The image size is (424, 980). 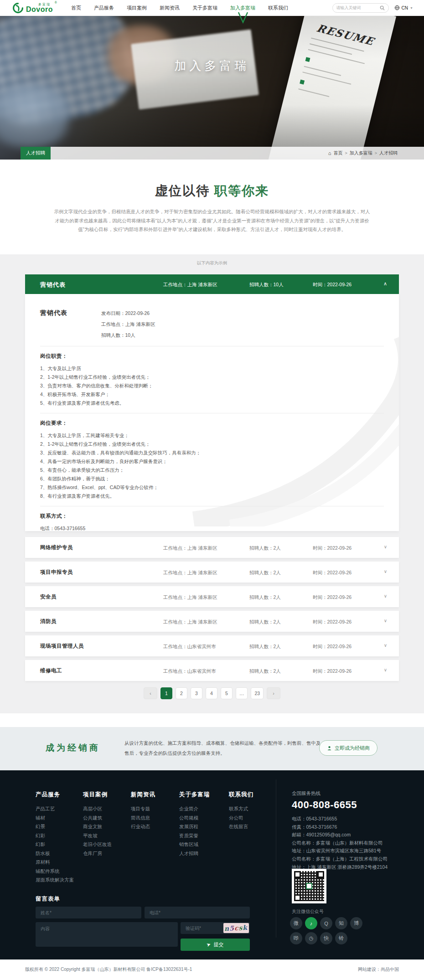 What do you see at coordinates (311, 938) in the screenshot?
I see `clock-icon: ◷` at bounding box center [311, 938].